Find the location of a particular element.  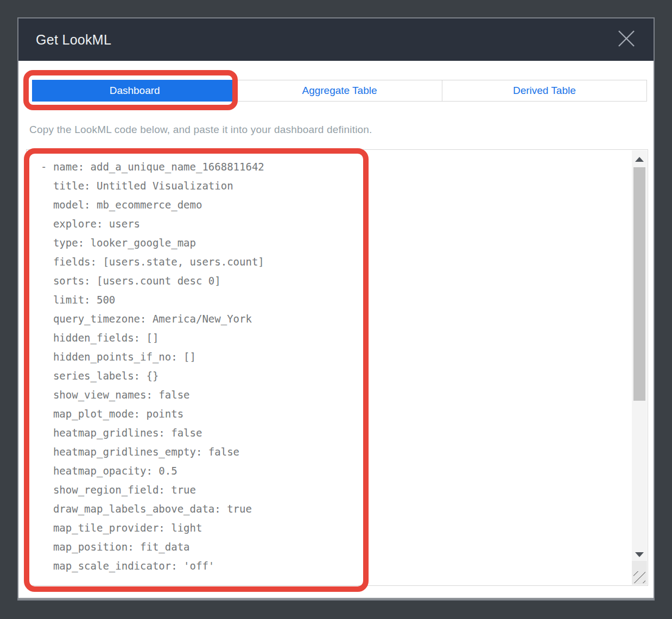

scrollbar-up-arrow-icon is located at coordinates (639, 159).